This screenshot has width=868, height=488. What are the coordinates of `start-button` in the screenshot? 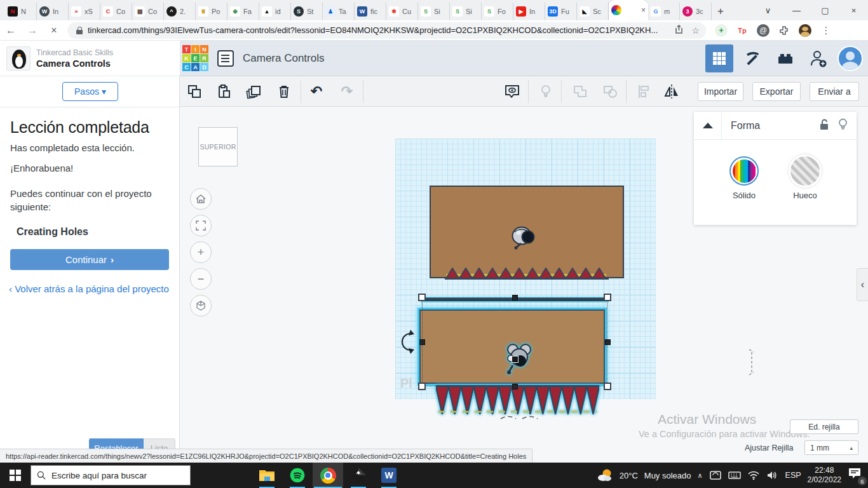 It's located at (15, 475).